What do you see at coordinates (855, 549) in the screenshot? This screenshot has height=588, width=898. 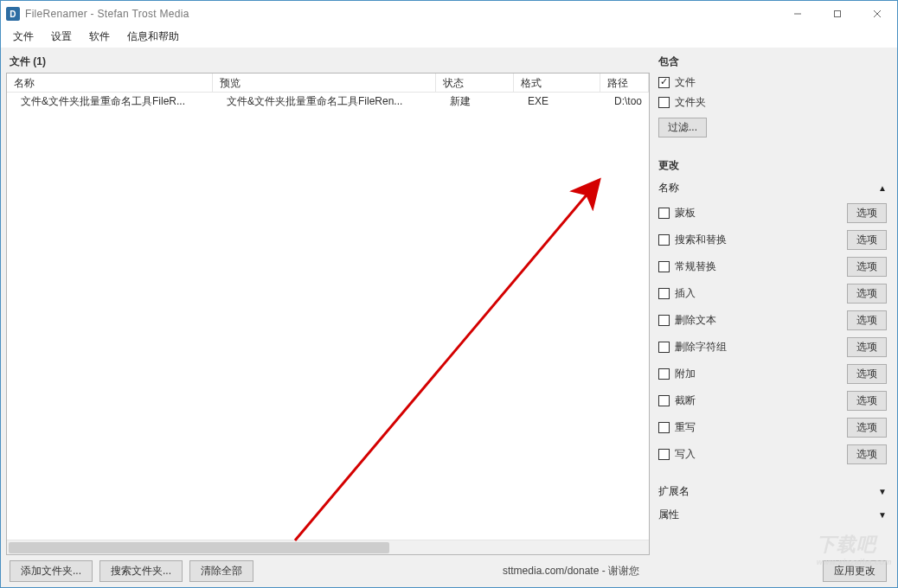 I see `watermark: 下载吧 www.xiazaiba.com` at bounding box center [855, 549].